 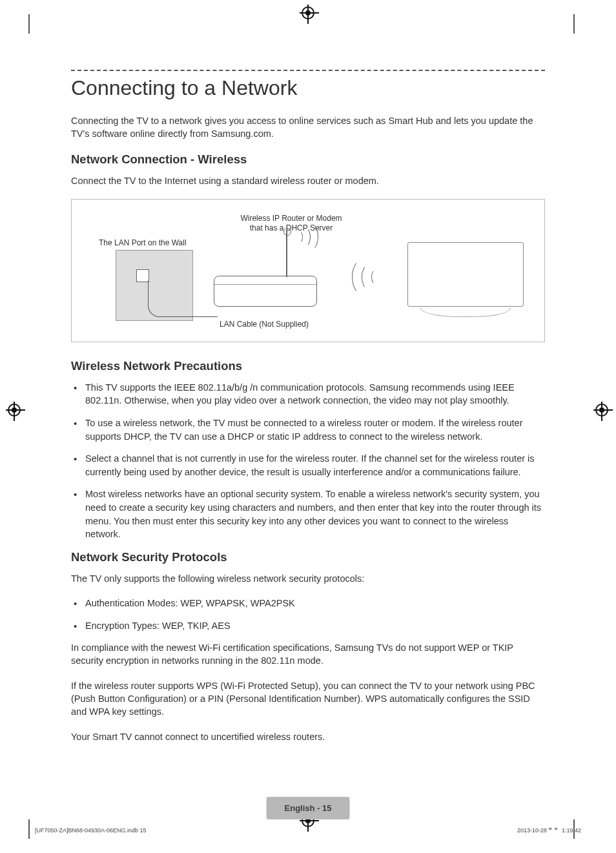 What do you see at coordinates (287, 254) in the screenshot?
I see `antenna-icon` at bounding box center [287, 254].